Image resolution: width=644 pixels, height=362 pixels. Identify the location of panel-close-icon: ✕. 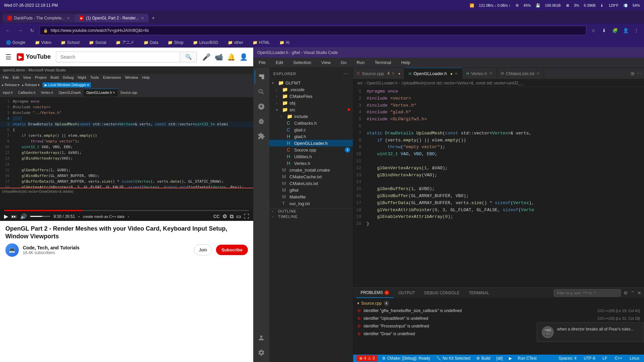
(639, 293).